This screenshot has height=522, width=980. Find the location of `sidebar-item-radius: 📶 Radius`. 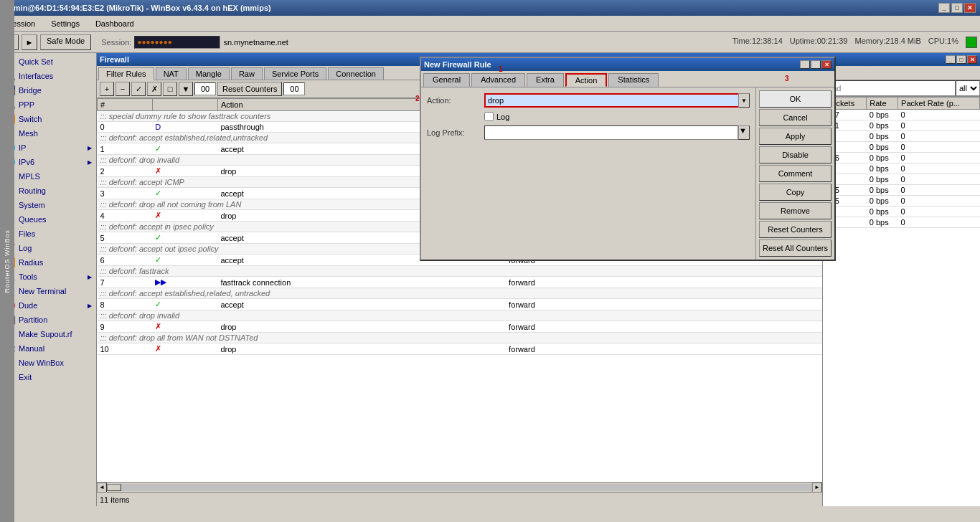

sidebar-item-radius: 📶 Radius is located at coordinates (48, 262).